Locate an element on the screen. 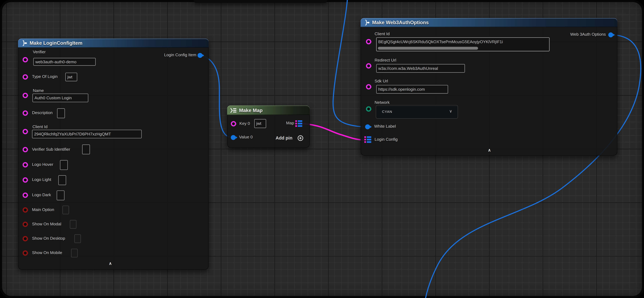 The image size is (644, 298). input-pin-sdk-url is located at coordinates (368, 87).